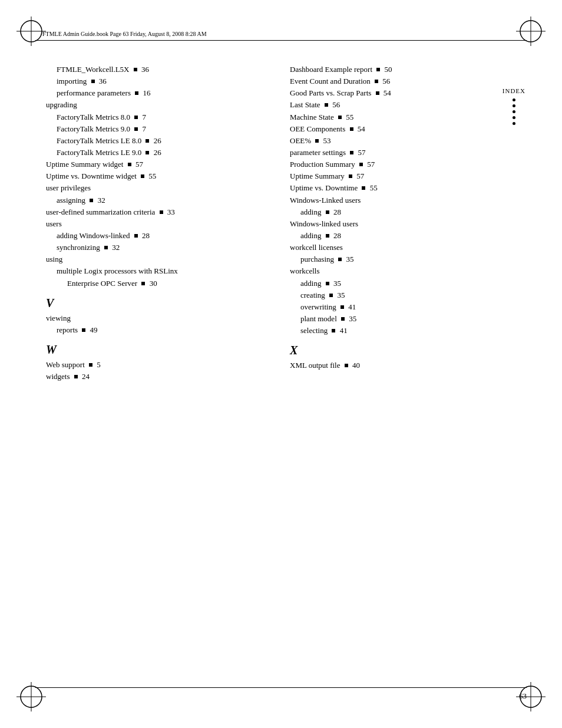 Image resolution: width=562 pixels, height=728 pixels. Describe the element at coordinates (403, 271) in the screenshot. I see `list-item: workcells` at that location.